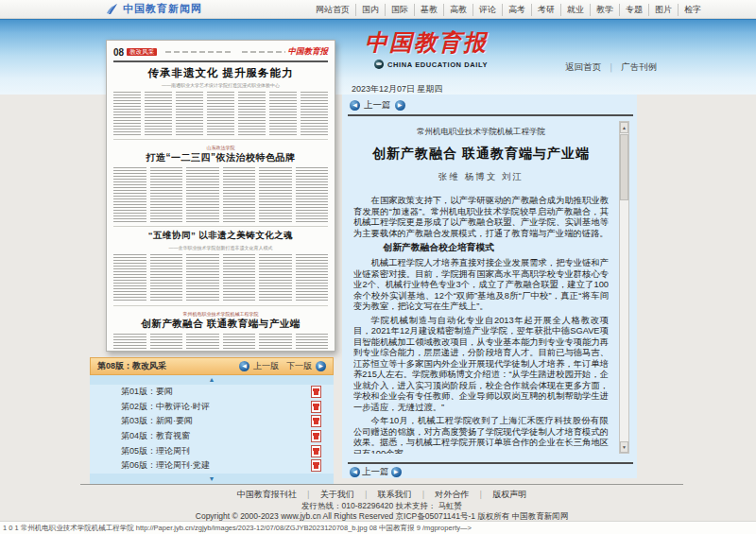 The width and height of the screenshot is (756, 534). I want to click on top-bar: 中国教育新闻网 网站首页国内国际基教高教评论高考考研就业教学专题图片检字, so click(378, 9).